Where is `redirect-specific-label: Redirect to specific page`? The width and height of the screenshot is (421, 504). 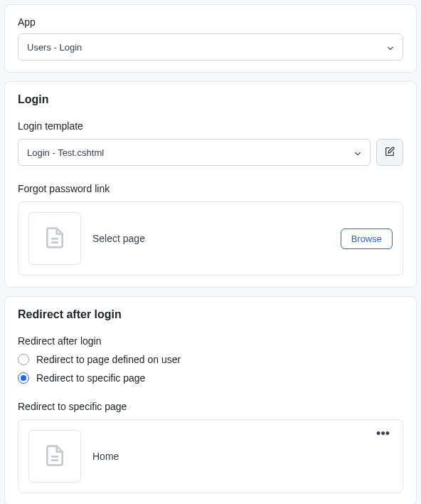 redirect-specific-label: Redirect to specific page is located at coordinates (210, 406).